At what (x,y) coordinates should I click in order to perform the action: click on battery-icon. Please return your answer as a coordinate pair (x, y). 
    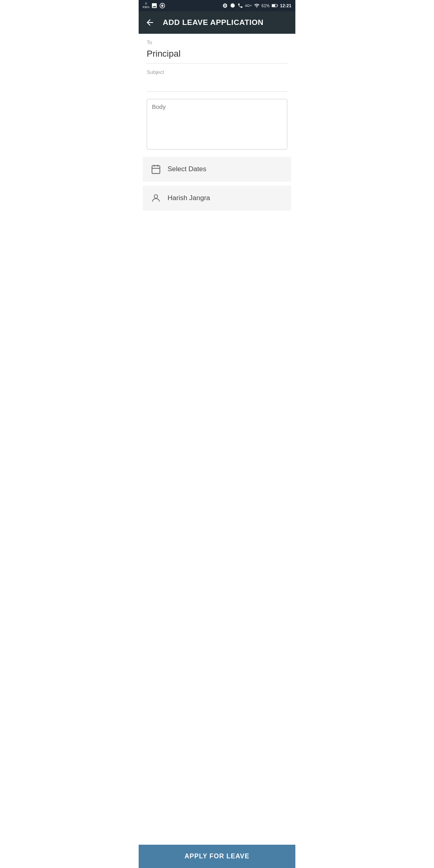
    Looking at the image, I should click on (275, 6).